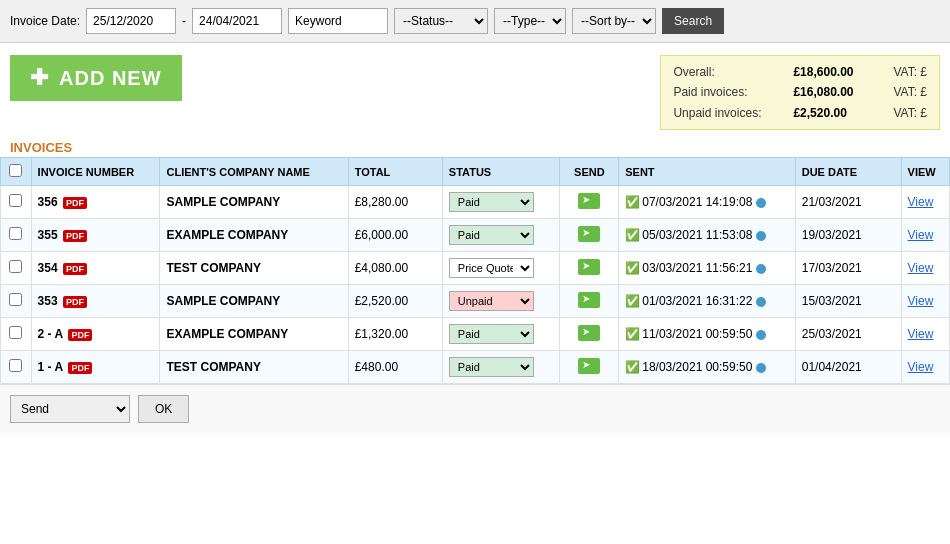 Image resolution: width=950 pixels, height=544 pixels. Describe the element at coordinates (223, 301) in the screenshot. I see `company-name: SAMPLE COMPANY` at that location.